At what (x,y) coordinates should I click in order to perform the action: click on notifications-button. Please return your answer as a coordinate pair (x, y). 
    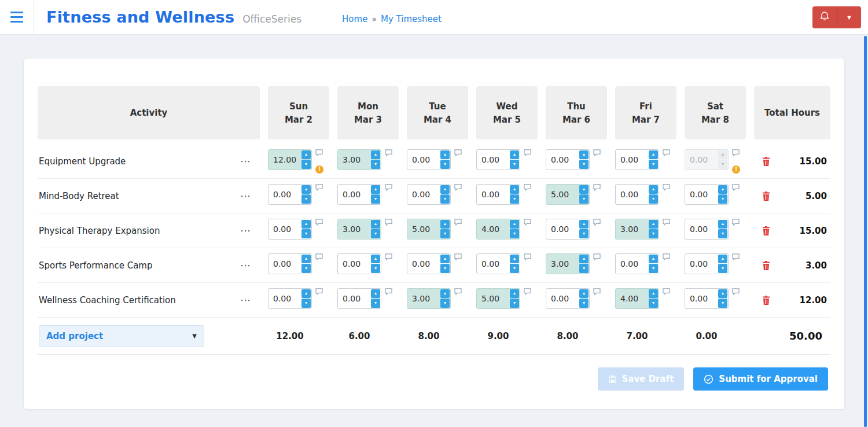
    Looking at the image, I should click on (825, 17).